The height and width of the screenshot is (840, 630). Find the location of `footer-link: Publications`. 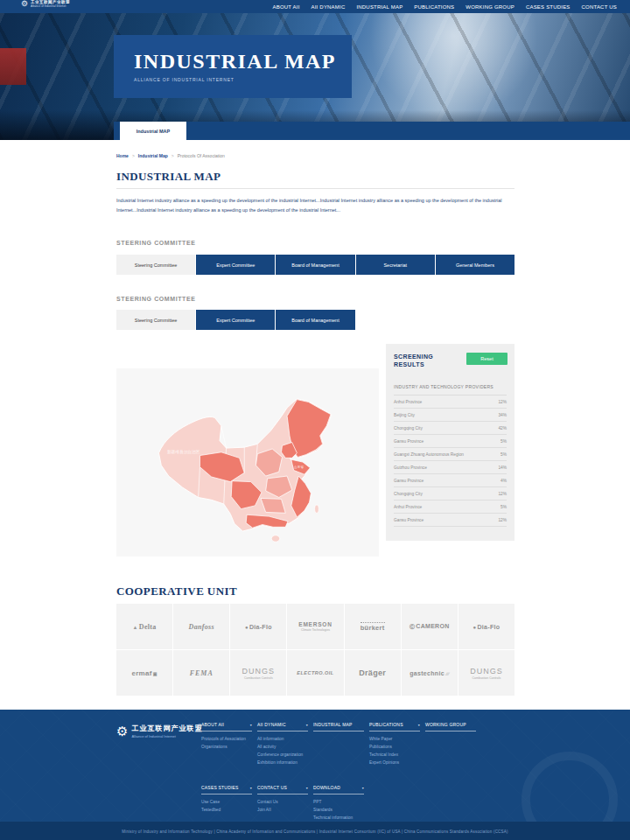

footer-link: Publications is located at coordinates (395, 747).